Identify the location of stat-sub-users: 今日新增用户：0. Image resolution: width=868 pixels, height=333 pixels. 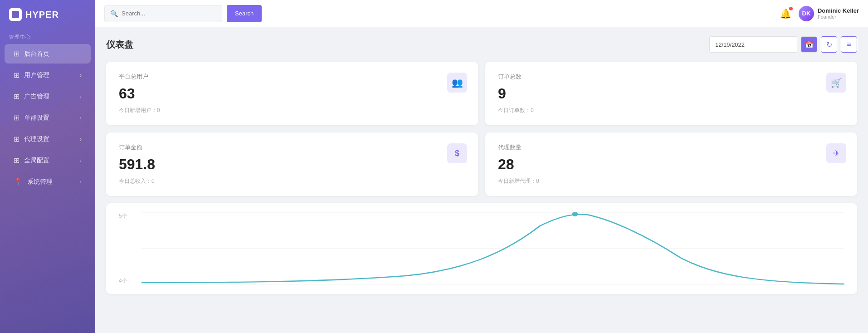
(292, 111).